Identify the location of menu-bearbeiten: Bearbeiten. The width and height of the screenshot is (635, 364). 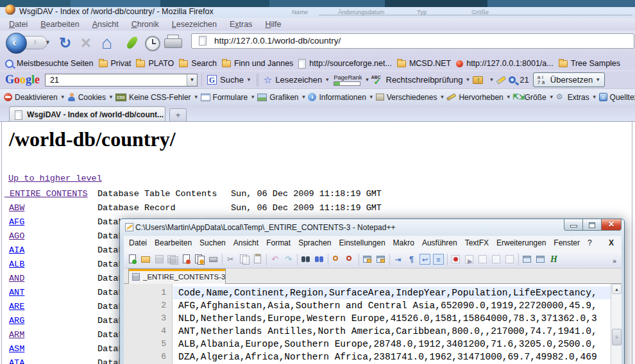
(60, 24).